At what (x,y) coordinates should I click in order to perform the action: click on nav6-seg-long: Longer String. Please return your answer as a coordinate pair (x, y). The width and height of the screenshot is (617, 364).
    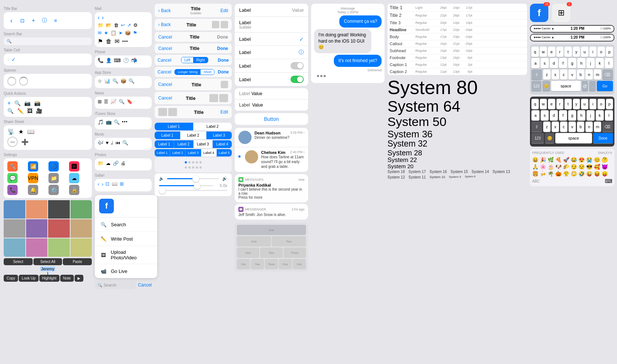
    Looking at the image, I should click on (188, 72).